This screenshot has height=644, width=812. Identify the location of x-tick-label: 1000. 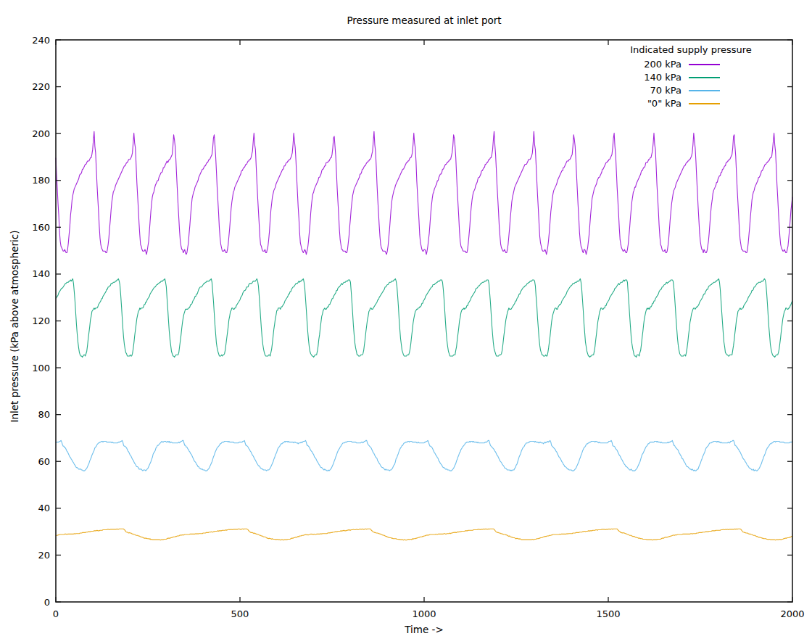
(423, 614).